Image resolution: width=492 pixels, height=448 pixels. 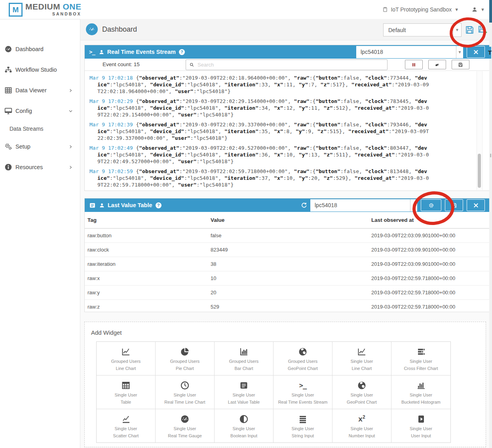 What do you see at coordinates (126, 359) in the screenshot?
I see `widget-tile-grouped-users-line-chart: Grouped UsersLine Chart` at bounding box center [126, 359].